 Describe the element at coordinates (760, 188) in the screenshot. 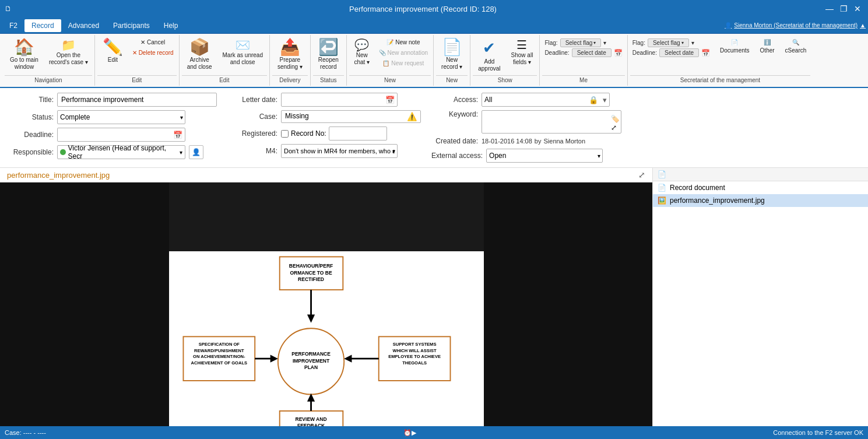

I see `record-document-item: 📄 Record document` at that location.